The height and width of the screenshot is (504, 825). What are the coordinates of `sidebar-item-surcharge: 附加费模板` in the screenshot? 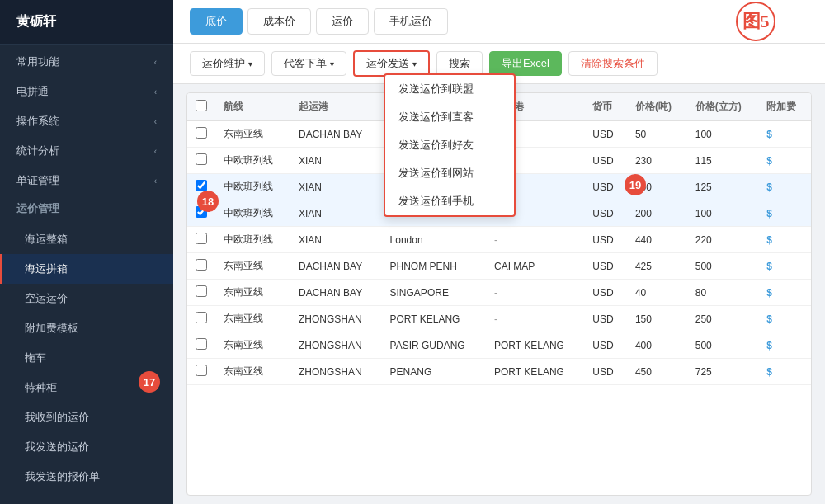 It's located at (87, 328).